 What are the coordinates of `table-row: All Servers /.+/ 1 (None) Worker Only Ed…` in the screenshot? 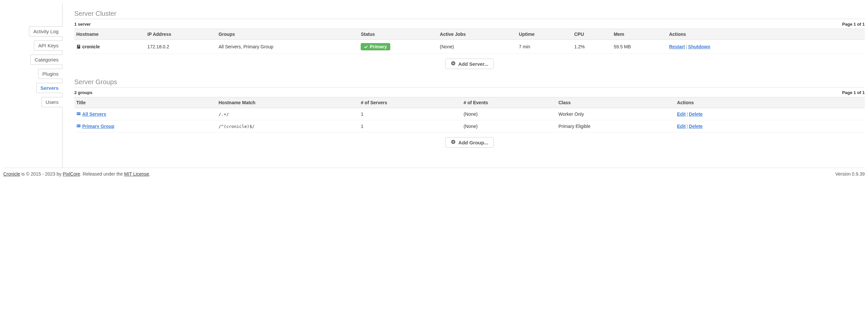 It's located at (470, 114).